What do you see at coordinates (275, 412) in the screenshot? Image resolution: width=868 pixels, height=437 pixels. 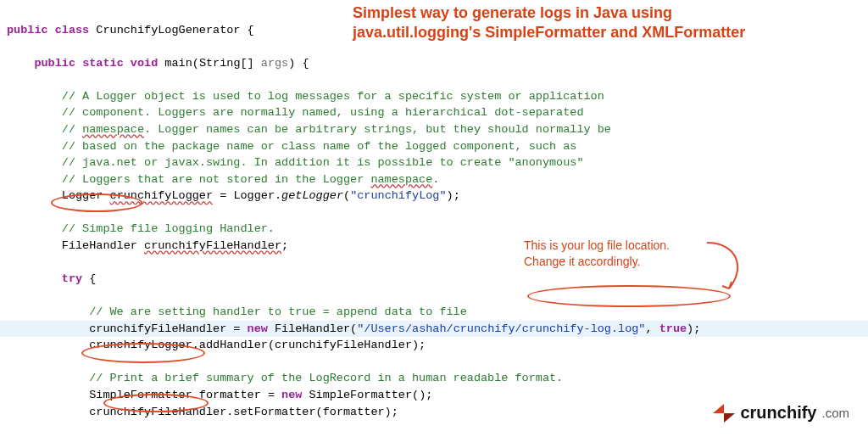 I see `call-setformatter: setFormatter` at bounding box center [275, 412].